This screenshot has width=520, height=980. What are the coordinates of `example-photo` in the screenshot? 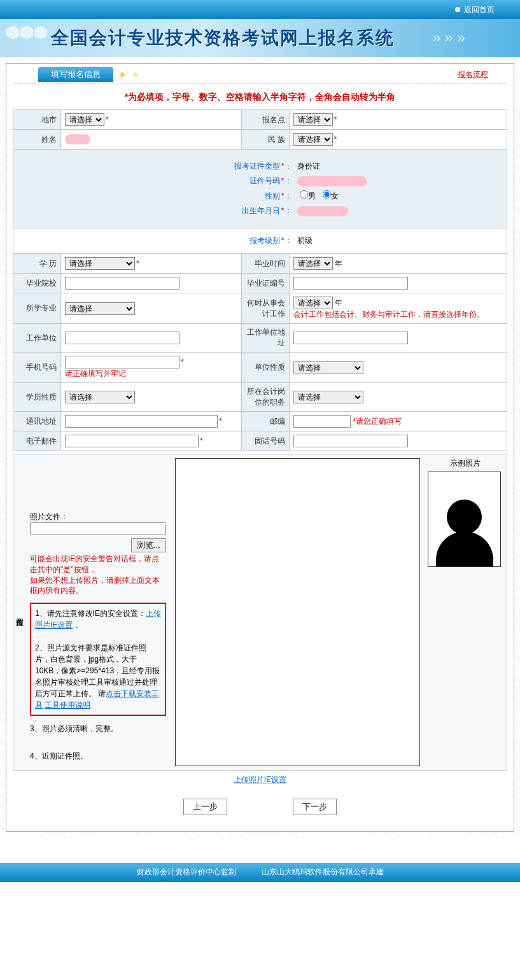 It's located at (465, 519).